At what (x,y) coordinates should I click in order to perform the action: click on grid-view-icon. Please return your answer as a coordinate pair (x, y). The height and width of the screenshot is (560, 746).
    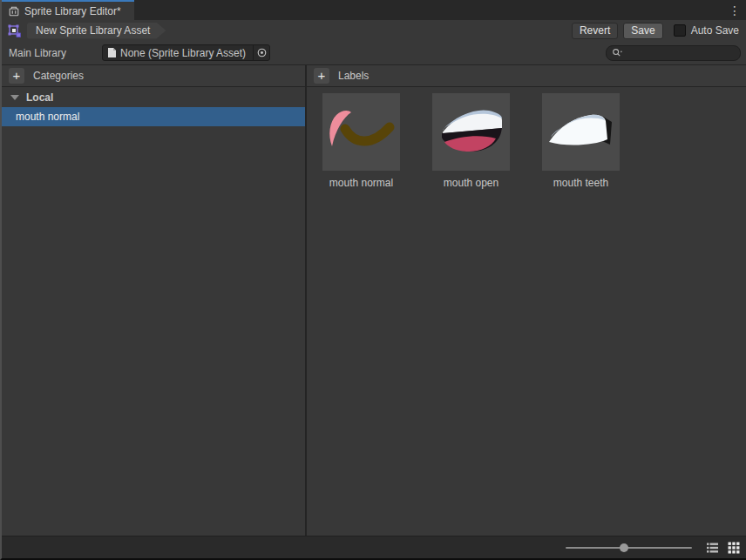
    Looking at the image, I should click on (734, 548).